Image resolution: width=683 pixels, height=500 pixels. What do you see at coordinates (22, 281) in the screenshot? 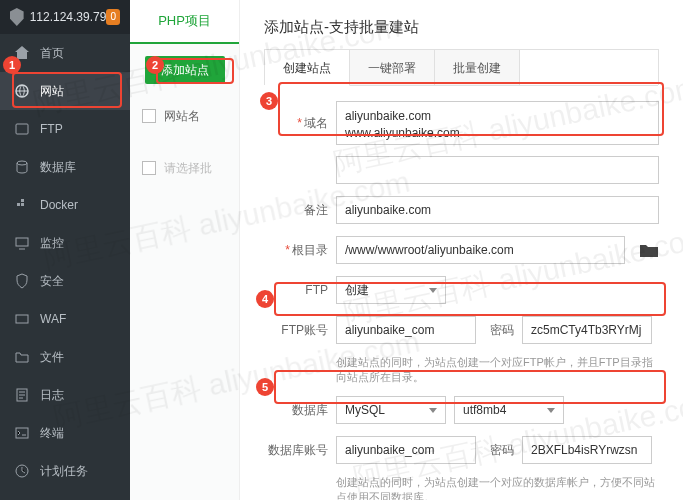
I see `security-icon` at bounding box center [22, 281].